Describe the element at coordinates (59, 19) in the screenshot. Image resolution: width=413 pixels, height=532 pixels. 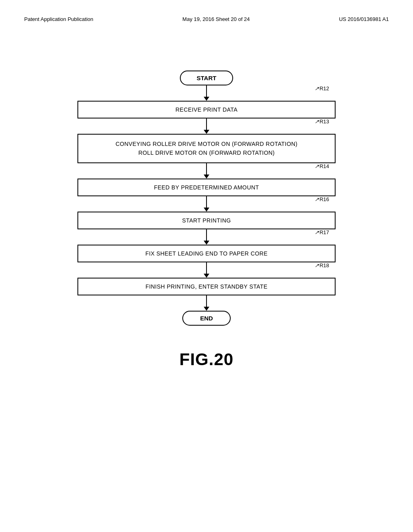
I see `publication-label: Patent Application Publication` at that location.